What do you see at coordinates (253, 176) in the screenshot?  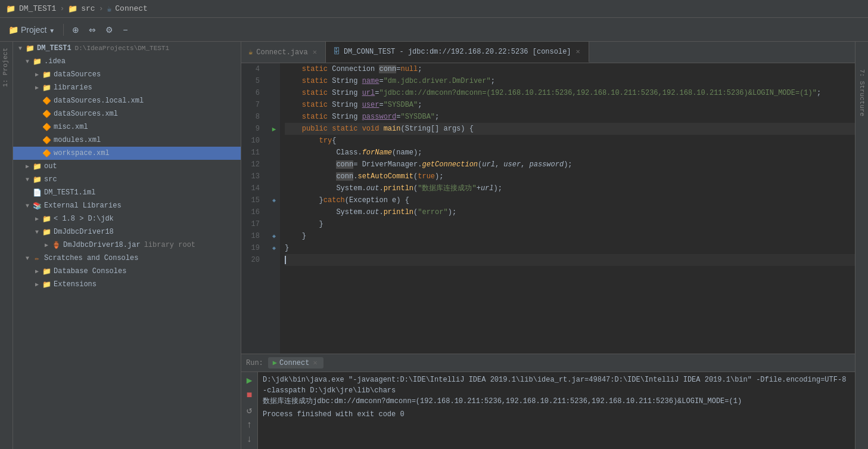 I see `line-num-13: 13` at bounding box center [253, 176].